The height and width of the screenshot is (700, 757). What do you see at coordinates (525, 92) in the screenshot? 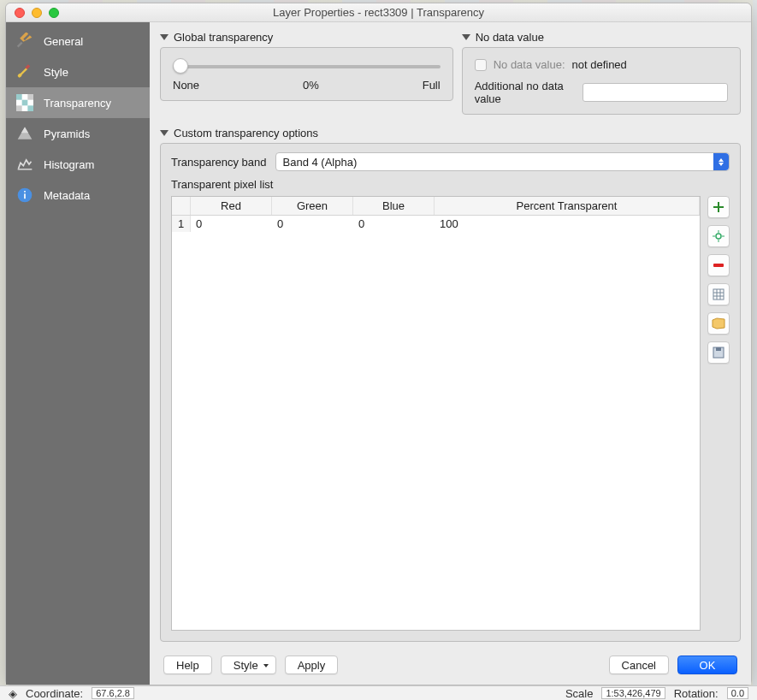
I see `additional-no-data-label: Additional no data value` at bounding box center [525, 92].